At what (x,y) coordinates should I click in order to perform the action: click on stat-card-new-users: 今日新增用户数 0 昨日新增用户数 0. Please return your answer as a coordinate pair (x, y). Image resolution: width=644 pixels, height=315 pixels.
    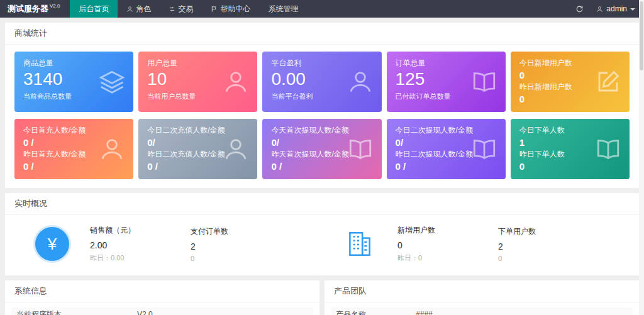
    Looking at the image, I should click on (570, 82).